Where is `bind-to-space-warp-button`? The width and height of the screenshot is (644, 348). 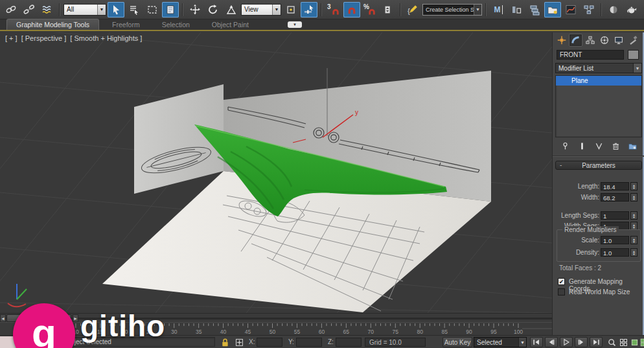 bind-to-space-warp-button is located at coordinates (47, 10).